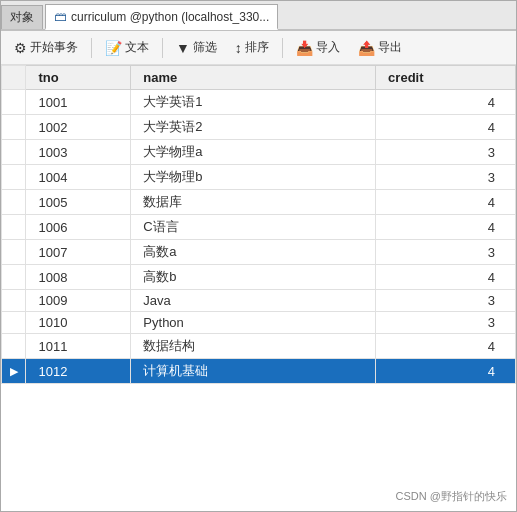 This screenshot has width=517, height=512. What do you see at coordinates (304, 48) in the screenshot?
I see `import-icon: 📥` at bounding box center [304, 48].